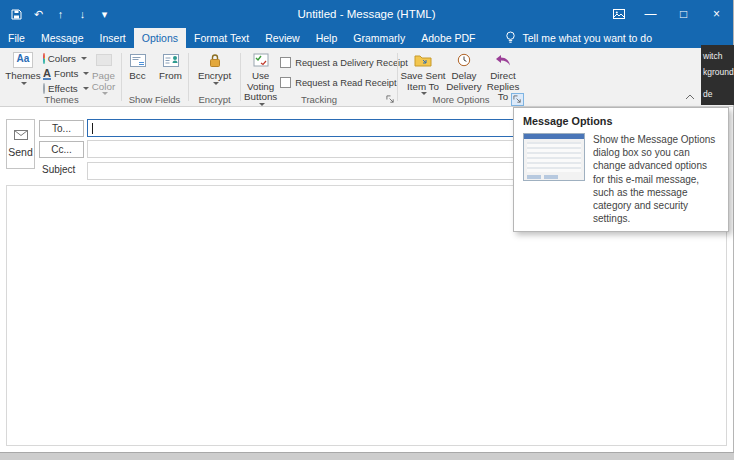  What do you see at coordinates (160, 38) in the screenshot?
I see `tab-options: Options` at bounding box center [160, 38].